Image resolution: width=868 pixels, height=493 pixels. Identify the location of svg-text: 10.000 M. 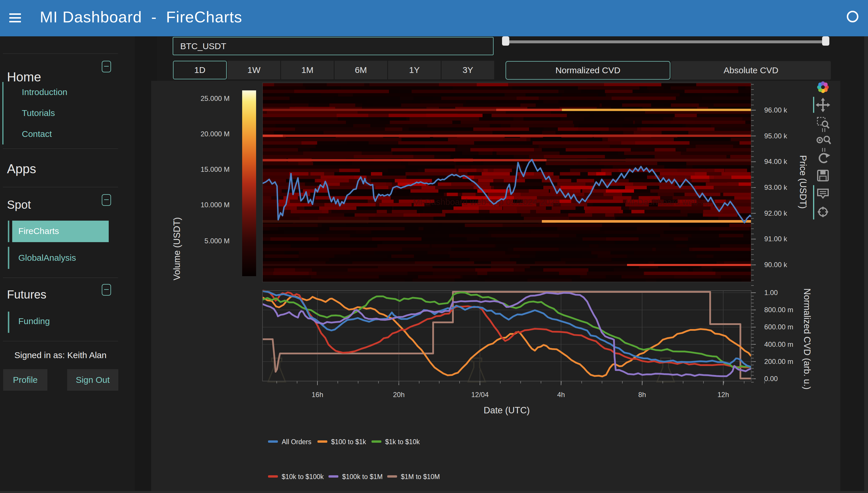
(215, 205).